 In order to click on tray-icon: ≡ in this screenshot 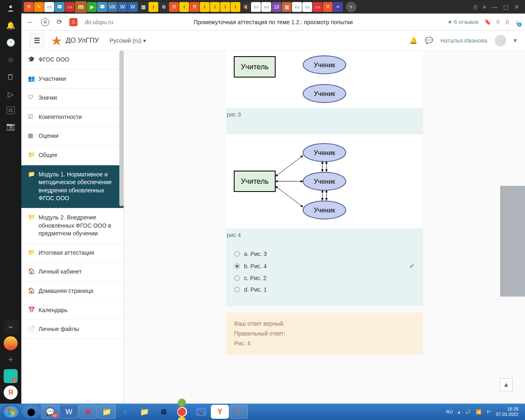, I will do `click(484, 7)`.